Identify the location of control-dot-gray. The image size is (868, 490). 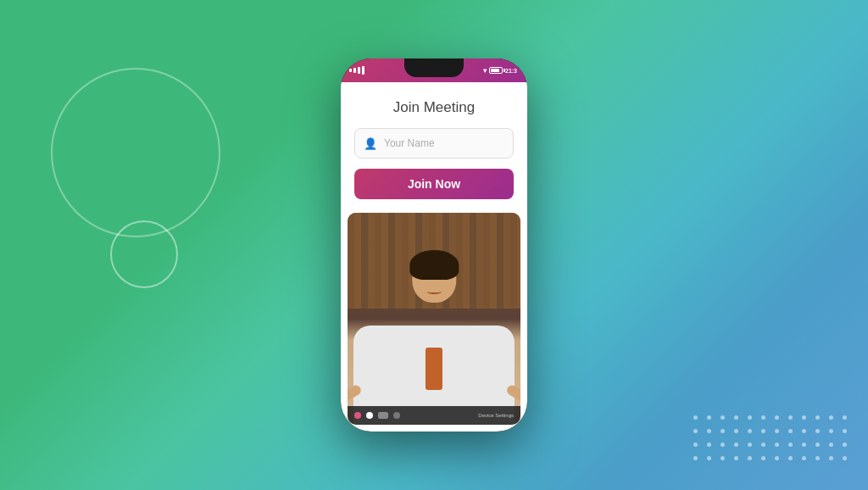
(397, 415).